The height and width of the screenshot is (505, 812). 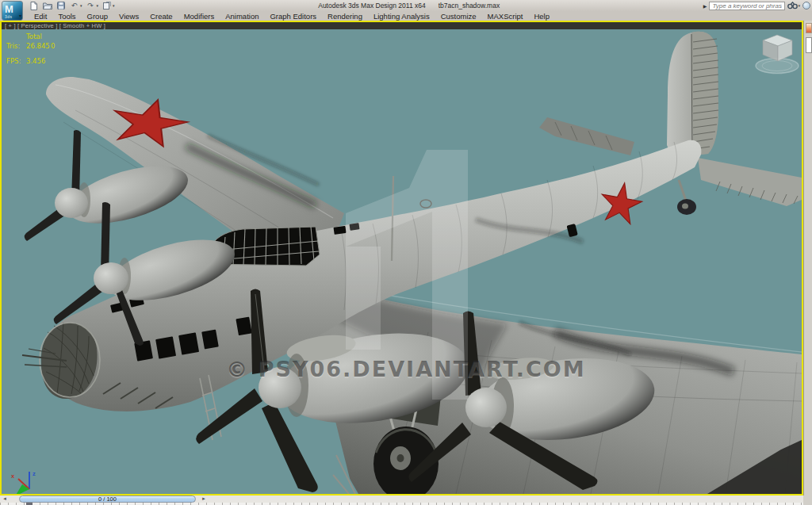 I want to click on axis-z-label: z, so click(x=34, y=474).